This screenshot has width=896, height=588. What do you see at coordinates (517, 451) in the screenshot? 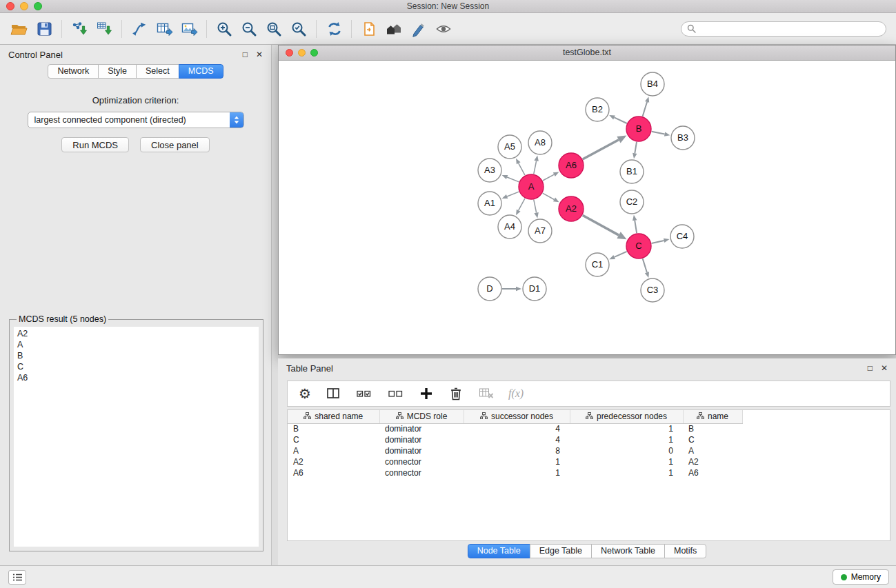
I see `table-cell: 8` at bounding box center [517, 451].